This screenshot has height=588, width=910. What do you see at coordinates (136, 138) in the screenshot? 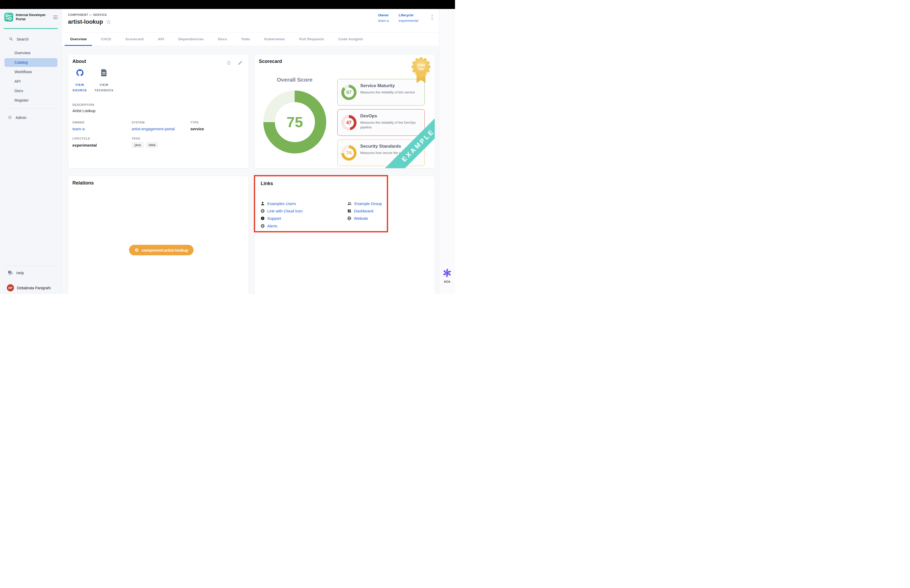
I see `tags-field-label: TAGS` at bounding box center [136, 138].